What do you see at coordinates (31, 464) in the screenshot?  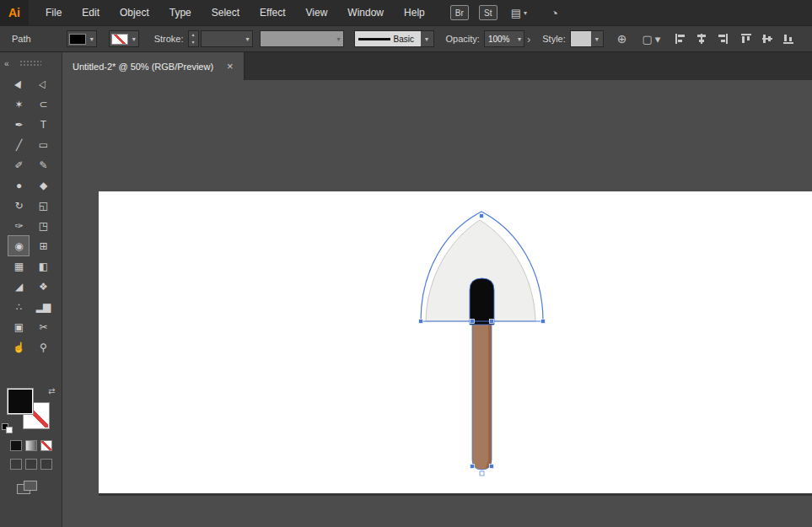 I see `draw-behind-button` at bounding box center [31, 464].